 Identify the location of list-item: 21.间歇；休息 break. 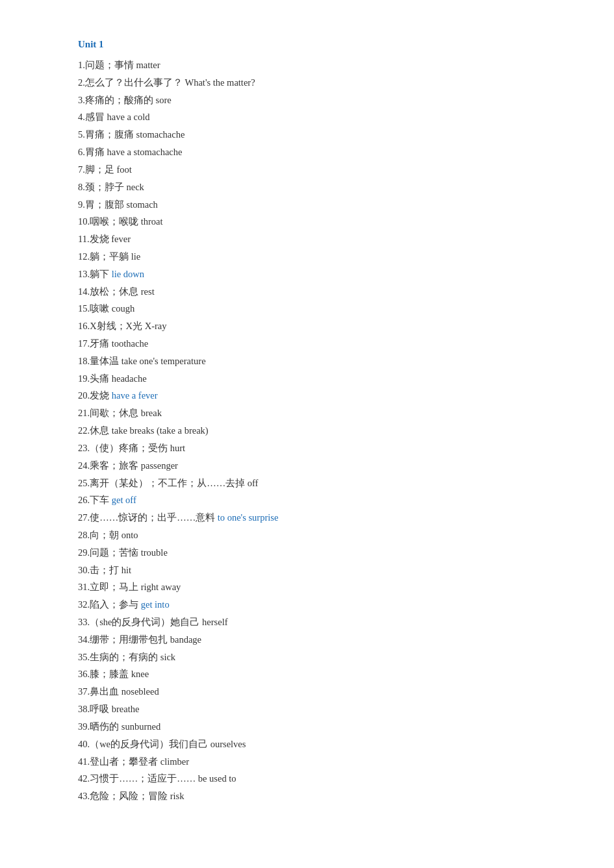
(320, 413).